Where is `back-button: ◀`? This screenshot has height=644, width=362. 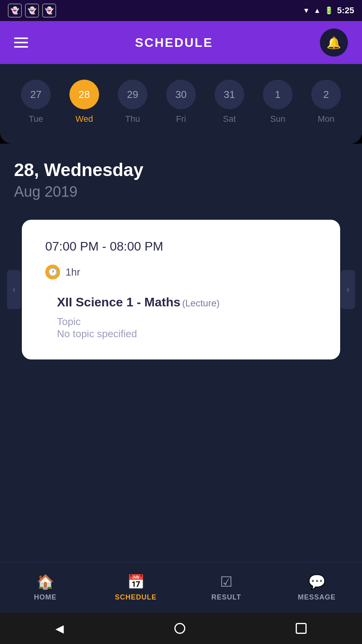 back-button: ◀ is located at coordinates (60, 628).